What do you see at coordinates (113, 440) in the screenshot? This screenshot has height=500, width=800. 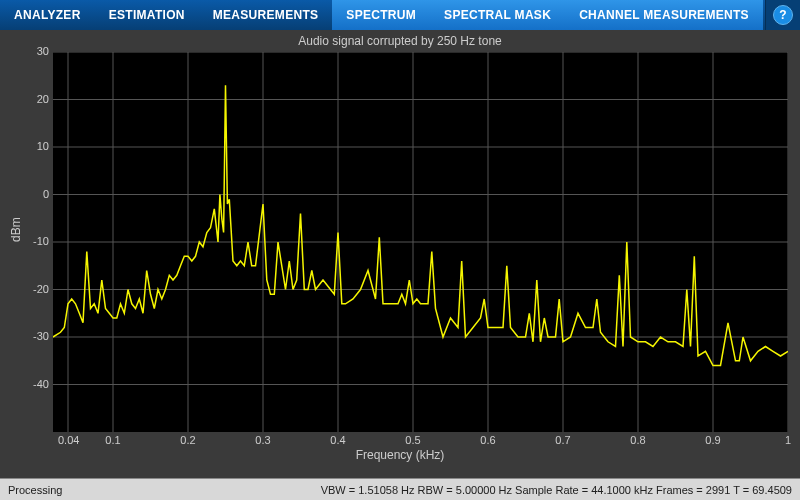 I see `x-tick: 0.1` at bounding box center [113, 440].